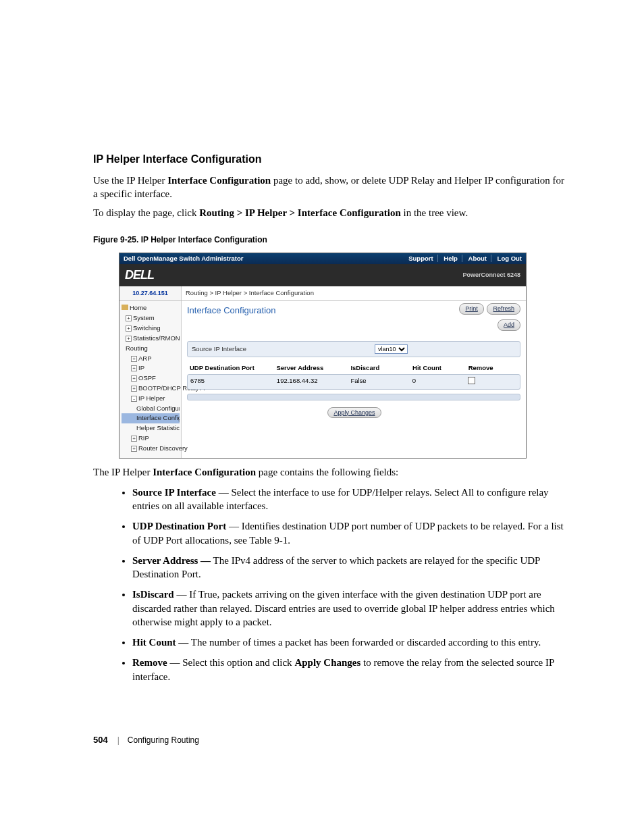  I want to click on field-item: IsDiscard — If True, packets arriving on…, so click(352, 608).